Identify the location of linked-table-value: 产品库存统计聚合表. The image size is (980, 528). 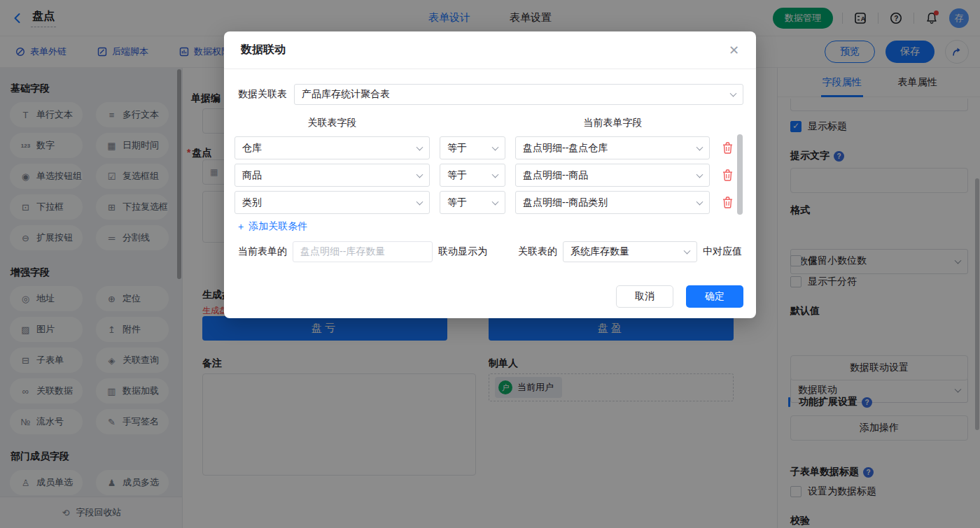
(346, 94).